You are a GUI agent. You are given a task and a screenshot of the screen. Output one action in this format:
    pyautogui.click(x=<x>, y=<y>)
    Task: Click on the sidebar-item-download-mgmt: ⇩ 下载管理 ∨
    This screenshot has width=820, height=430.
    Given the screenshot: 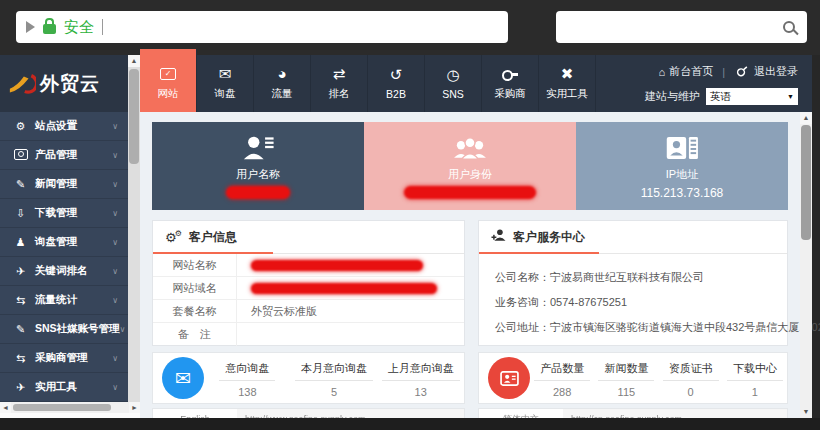 What is the action you would take?
    pyautogui.click(x=64, y=214)
    